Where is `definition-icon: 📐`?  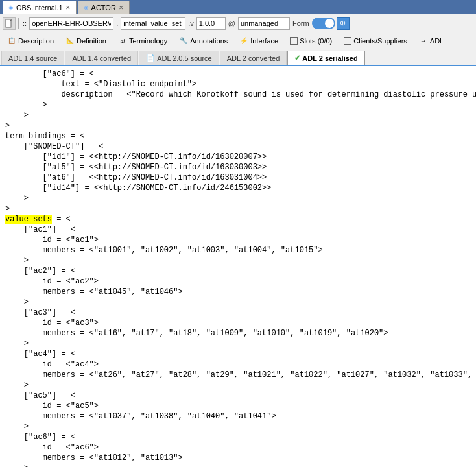
definition-icon: 📐 is located at coordinates (70, 41).